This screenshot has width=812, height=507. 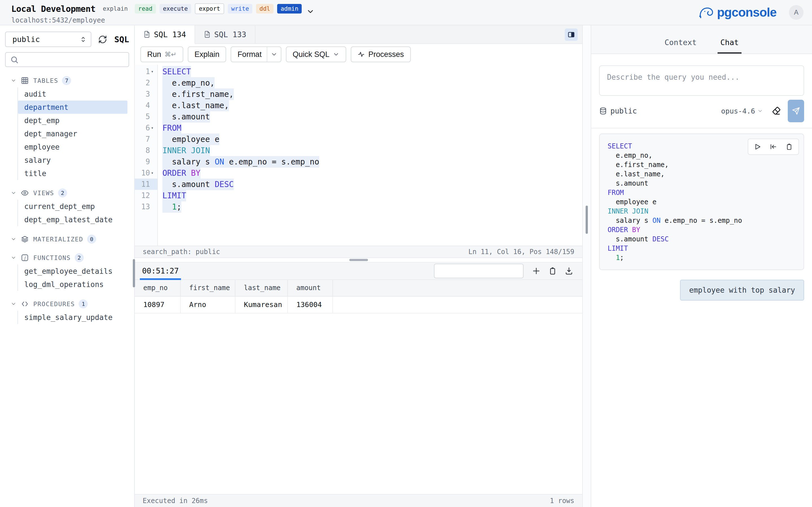 What do you see at coordinates (638, 165) in the screenshot?
I see `sql-token: e.first_name,` at bounding box center [638, 165].